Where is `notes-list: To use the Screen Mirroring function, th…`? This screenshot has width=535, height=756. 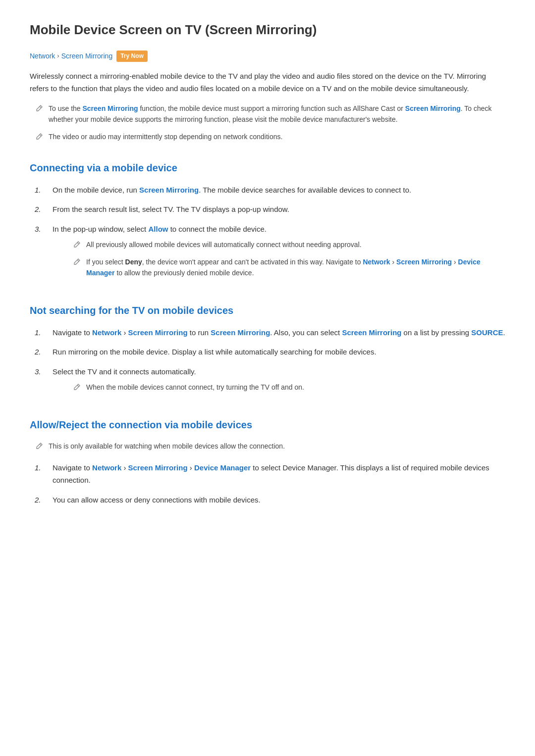
notes-list: To use the Screen Mirroring function, th… is located at coordinates (268, 123).